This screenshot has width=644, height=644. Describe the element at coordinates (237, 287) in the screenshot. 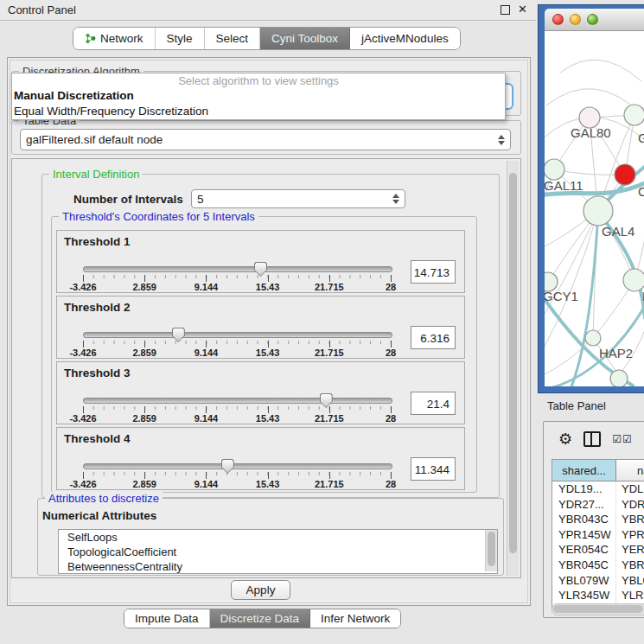

I see `threshold-1-axis: -3.4262.8599.14415.4321.71528` at that location.